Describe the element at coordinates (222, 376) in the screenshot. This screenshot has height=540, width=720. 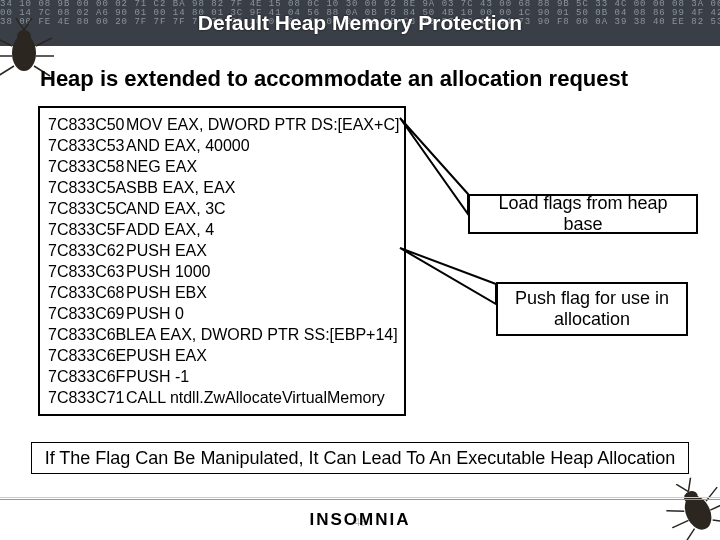
I see `code-line: 7C833C6FPUSH -1` at that location.